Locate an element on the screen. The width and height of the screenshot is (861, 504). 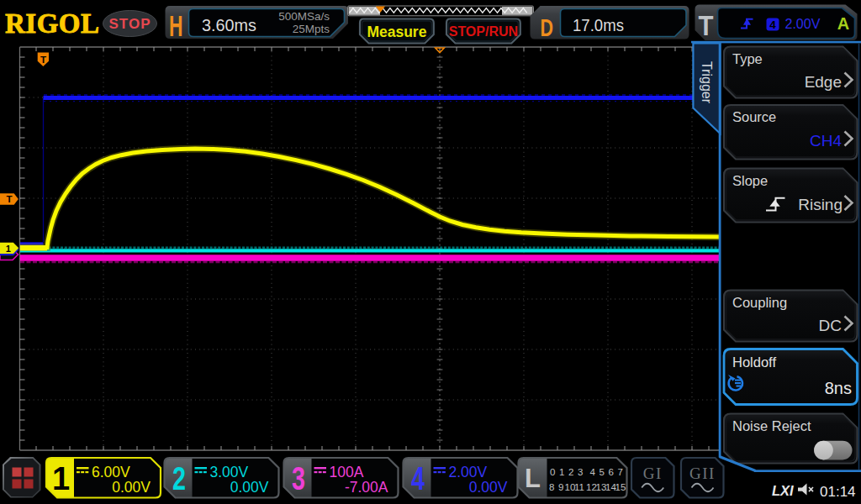
svg-text: 6 is located at coordinates (611, 472).